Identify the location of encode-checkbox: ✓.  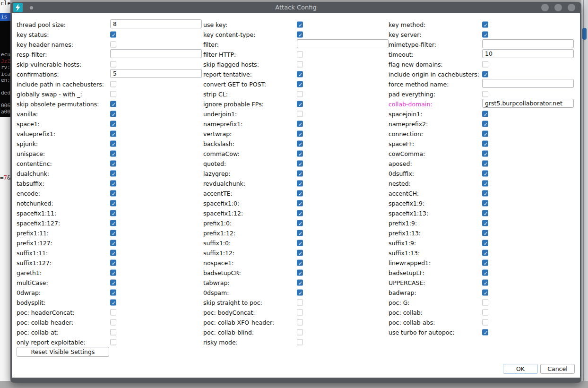
(113, 193).